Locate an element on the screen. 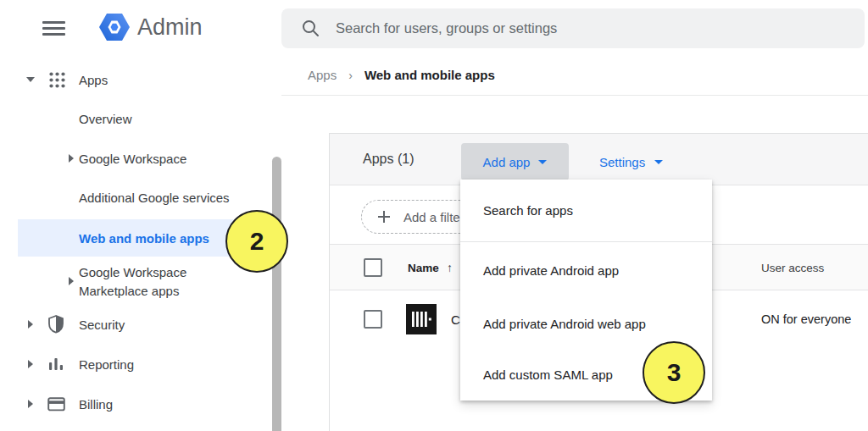  sort-ascending-icon: ↑ is located at coordinates (449, 268).